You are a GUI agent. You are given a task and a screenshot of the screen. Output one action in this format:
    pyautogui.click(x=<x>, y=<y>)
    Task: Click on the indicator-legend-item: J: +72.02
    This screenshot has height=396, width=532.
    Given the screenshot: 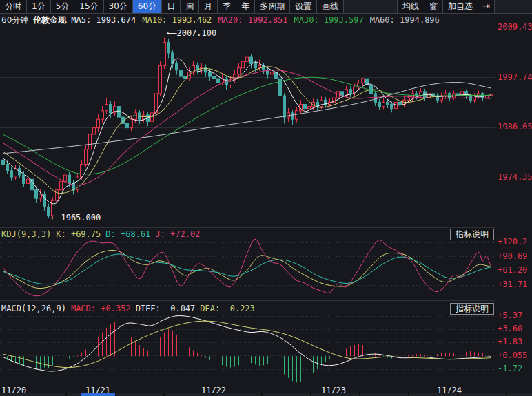 What is the action you would take?
    pyautogui.click(x=178, y=234)
    